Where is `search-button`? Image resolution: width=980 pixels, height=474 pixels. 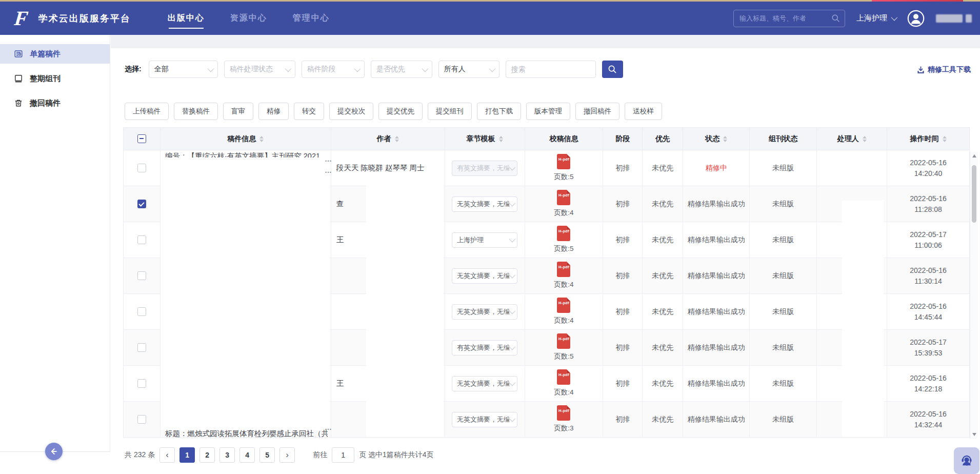 search-button is located at coordinates (612, 69).